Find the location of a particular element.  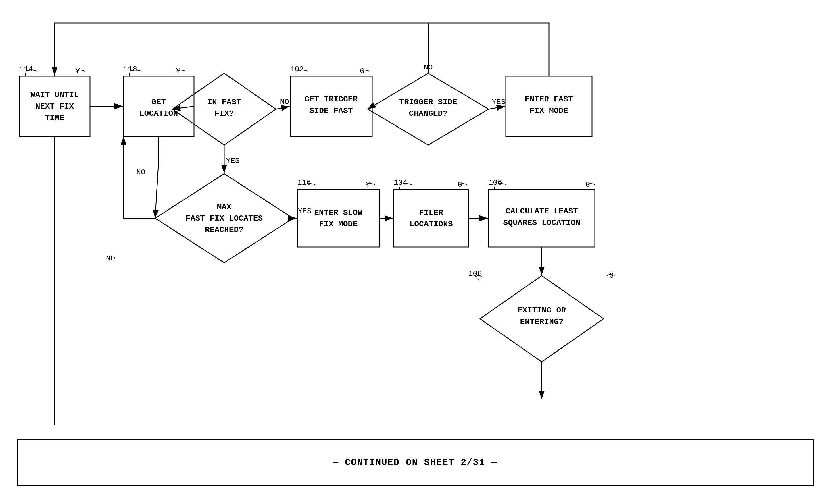

enter-slow-fix-box is located at coordinates (338, 218).